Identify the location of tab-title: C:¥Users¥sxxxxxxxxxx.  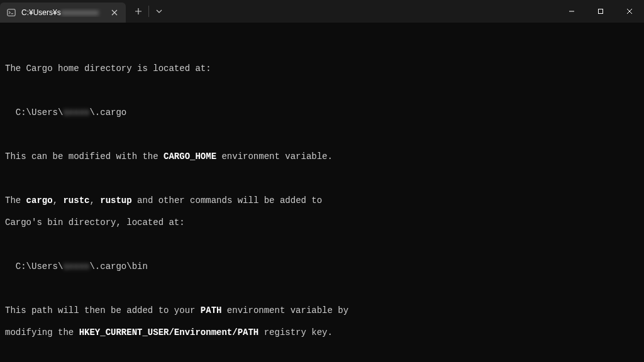
(63, 13).